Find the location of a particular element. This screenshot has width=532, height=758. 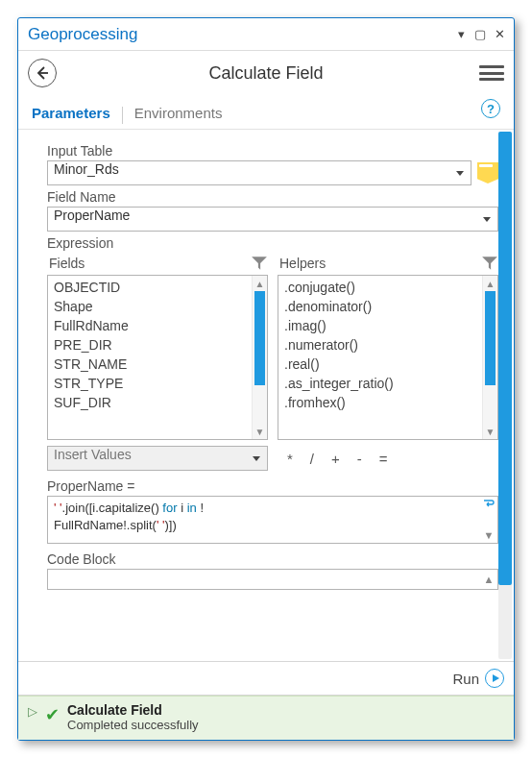

code-block-textbox: ▲ is located at coordinates (273, 579).